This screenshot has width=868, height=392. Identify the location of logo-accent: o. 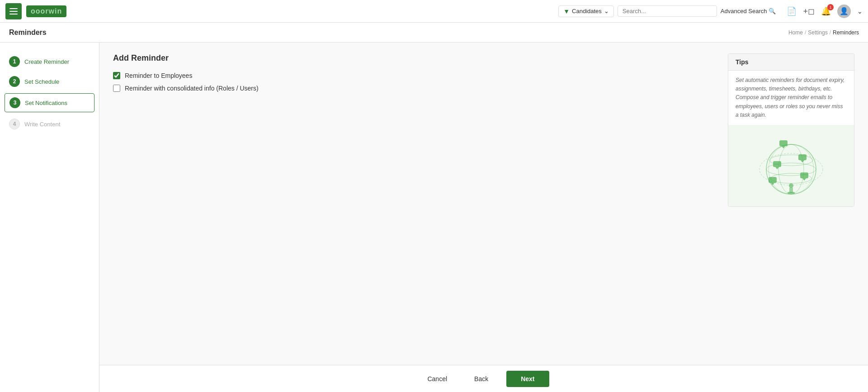
(33, 11).